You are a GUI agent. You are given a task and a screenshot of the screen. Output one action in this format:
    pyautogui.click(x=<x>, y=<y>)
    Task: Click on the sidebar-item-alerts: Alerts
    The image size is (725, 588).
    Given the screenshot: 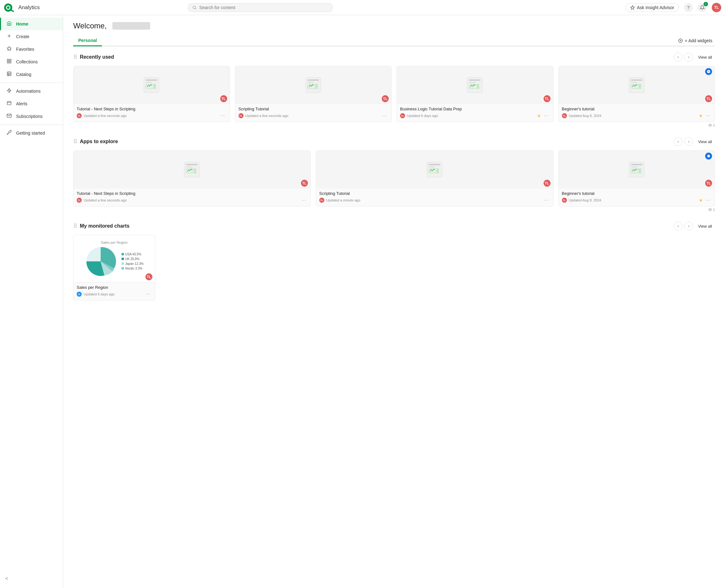 What is the action you would take?
    pyautogui.click(x=31, y=104)
    